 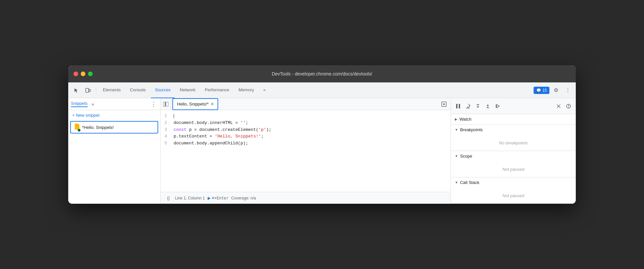 I want to click on callstack-status: Not paused, so click(x=513, y=196).